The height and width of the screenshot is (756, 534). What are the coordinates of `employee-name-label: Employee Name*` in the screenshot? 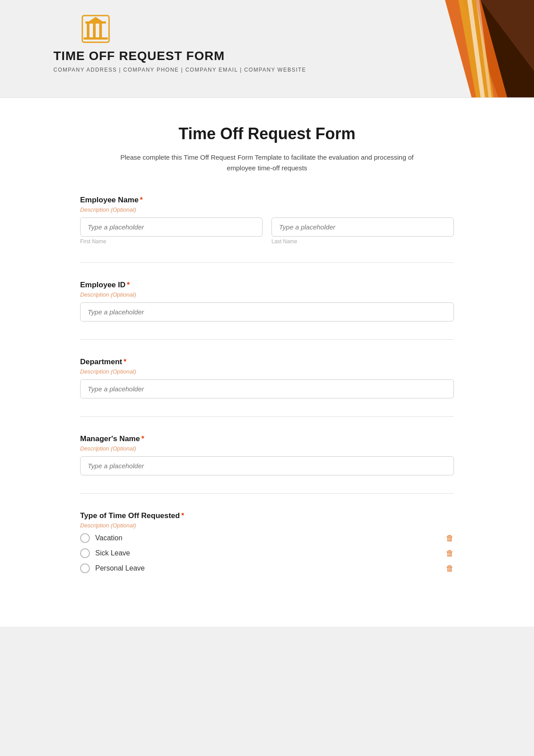 It's located at (267, 200).